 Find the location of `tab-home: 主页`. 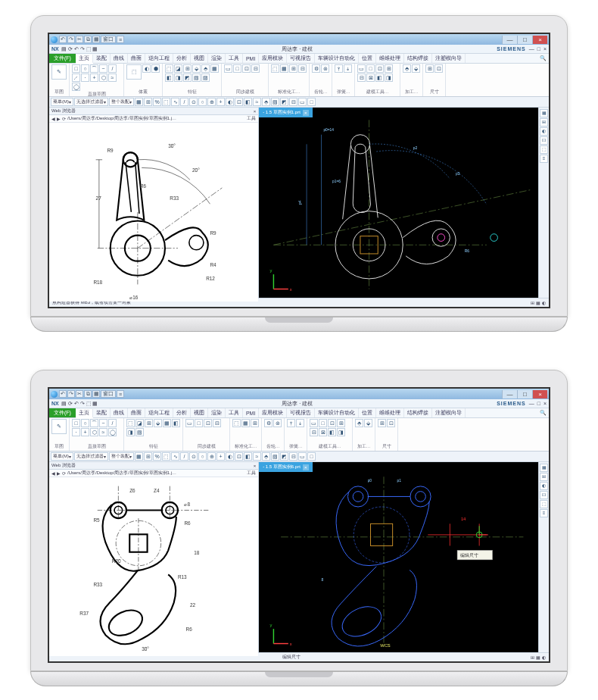

tab-home: 主页 is located at coordinates (85, 414).